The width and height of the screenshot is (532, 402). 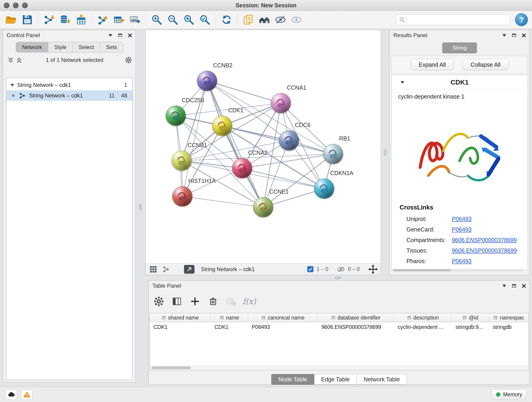 I want to click on duplicate-documents-button, so click(x=248, y=20).